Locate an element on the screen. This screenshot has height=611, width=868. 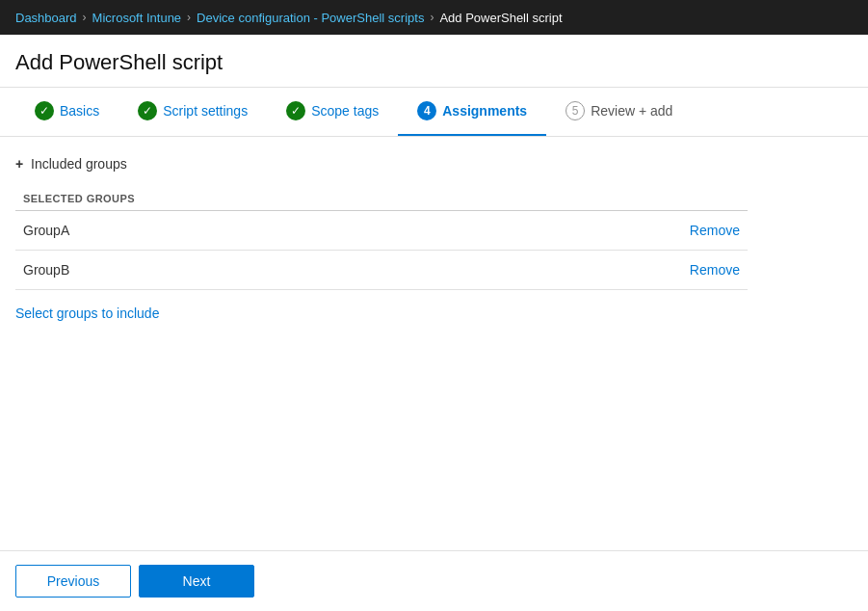
tab-basics: ✓ Basics is located at coordinates (67, 112).